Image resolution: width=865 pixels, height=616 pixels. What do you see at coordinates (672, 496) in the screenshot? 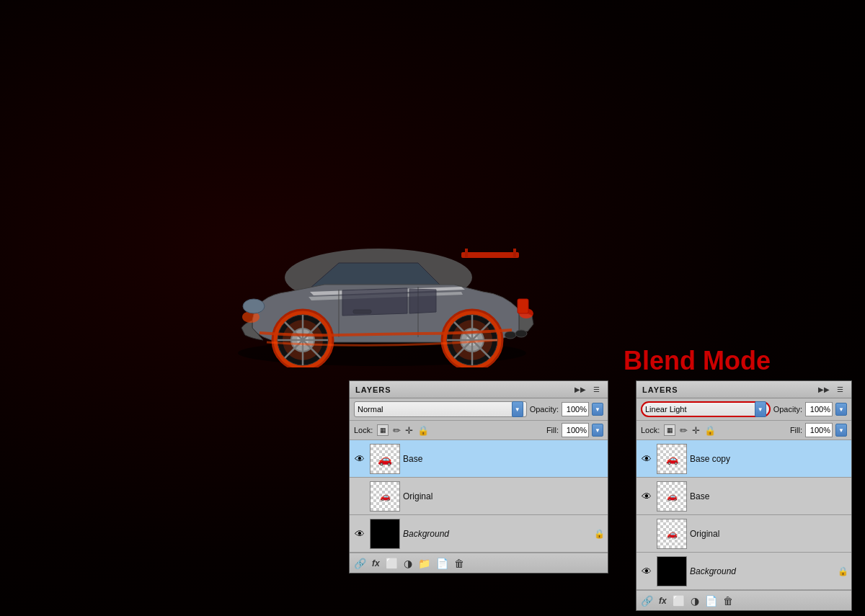
I see `right-layer-base-thumb: 🚗` at bounding box center [672, 496].